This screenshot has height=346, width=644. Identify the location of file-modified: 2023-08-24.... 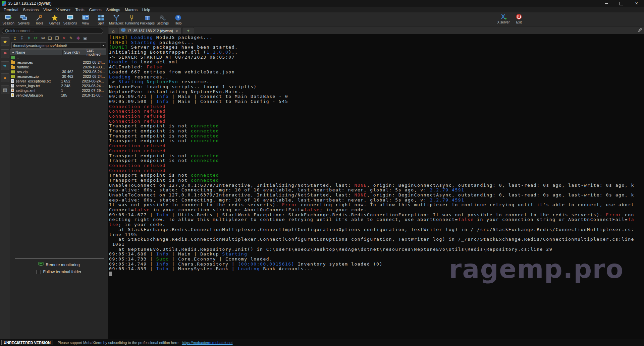
(95, 62).